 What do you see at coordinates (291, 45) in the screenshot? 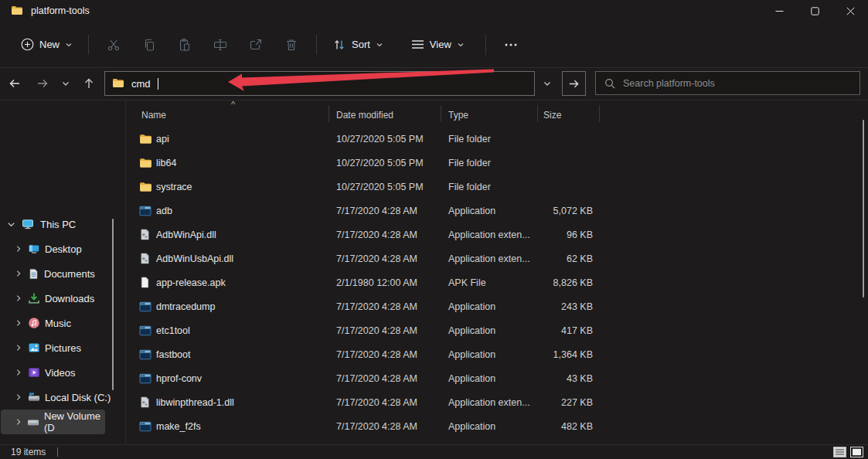
I see `delete-button` at bounding box center [291, 45].